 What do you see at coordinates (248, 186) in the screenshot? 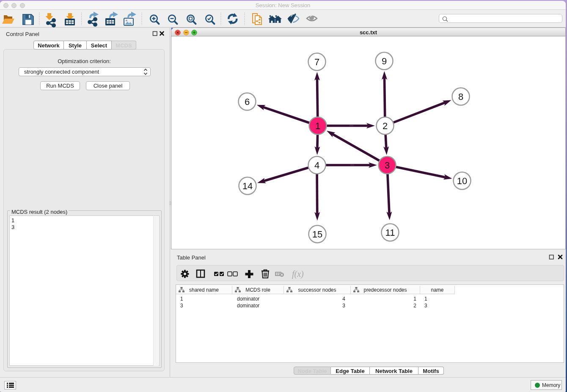
I see `svg-text: 14` at bounding box center [248, 186].